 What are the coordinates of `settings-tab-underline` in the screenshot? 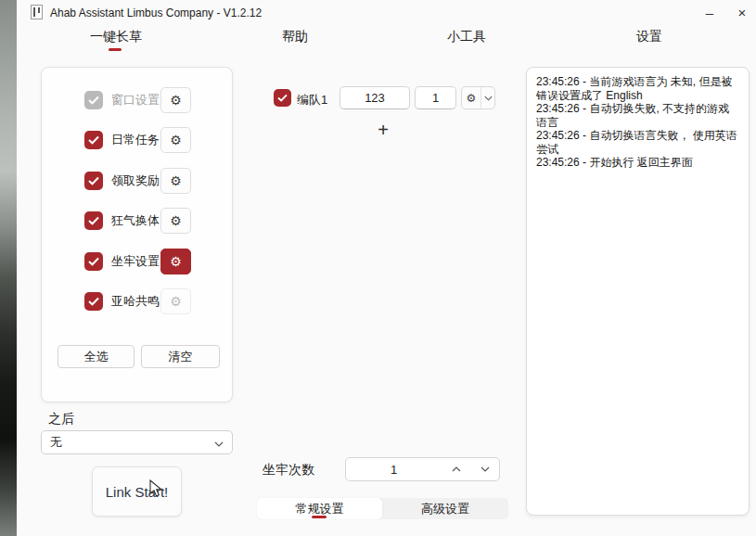 It's located at (319, 517).